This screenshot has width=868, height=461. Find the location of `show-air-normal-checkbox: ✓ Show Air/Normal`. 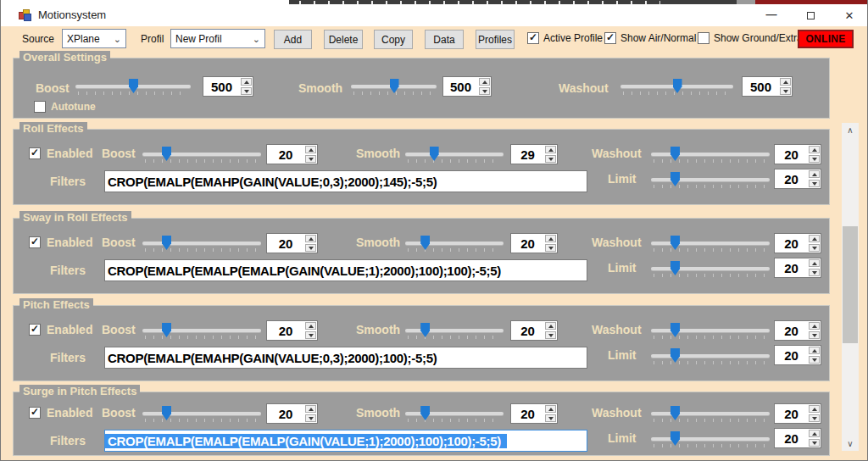

show-air-normal-checkbox: ✓ Show Air/Normal is located at coordinates (650, 38).